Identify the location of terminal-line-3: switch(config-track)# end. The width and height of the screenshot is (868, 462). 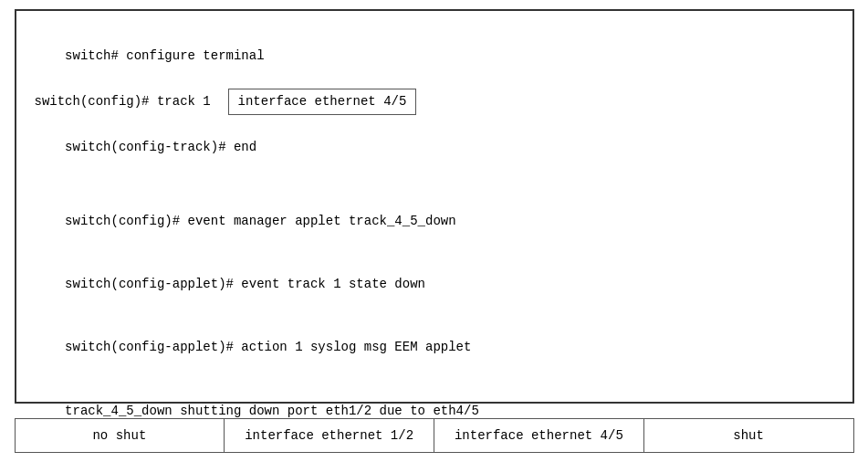
(434, 148).